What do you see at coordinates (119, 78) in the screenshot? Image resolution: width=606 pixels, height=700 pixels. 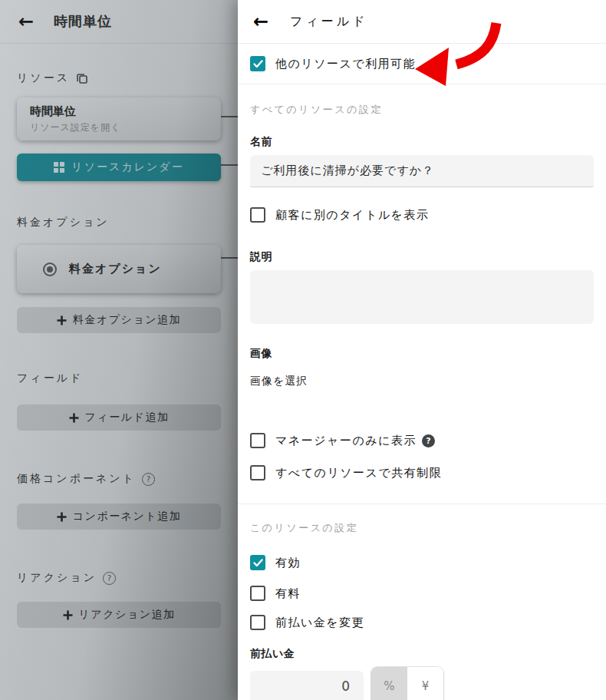 I see `resource-section-label: リソース` at bounding box center [119, 78].